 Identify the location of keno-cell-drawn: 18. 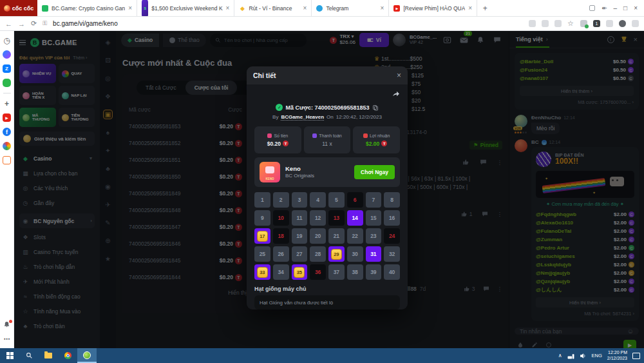
(281, 236).